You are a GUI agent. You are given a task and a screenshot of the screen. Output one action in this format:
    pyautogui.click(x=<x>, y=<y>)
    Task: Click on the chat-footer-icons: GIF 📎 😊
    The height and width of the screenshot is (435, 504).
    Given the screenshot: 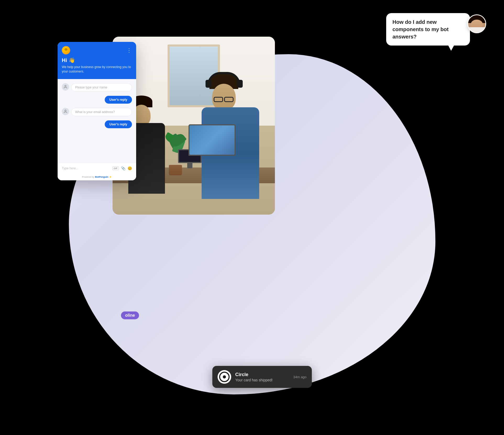 What is the action you would take?
    pyautogui.click(x=122, y=168)
    